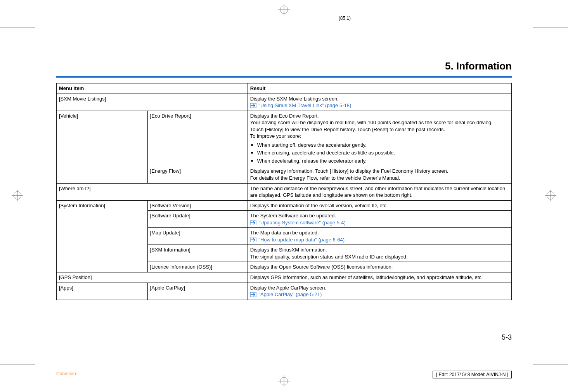  What do you see at coordinates (289, 288) in the screenshot?
I see `result-text: Display the Apple CarPlay screen.` at bounding box center [289, 288].